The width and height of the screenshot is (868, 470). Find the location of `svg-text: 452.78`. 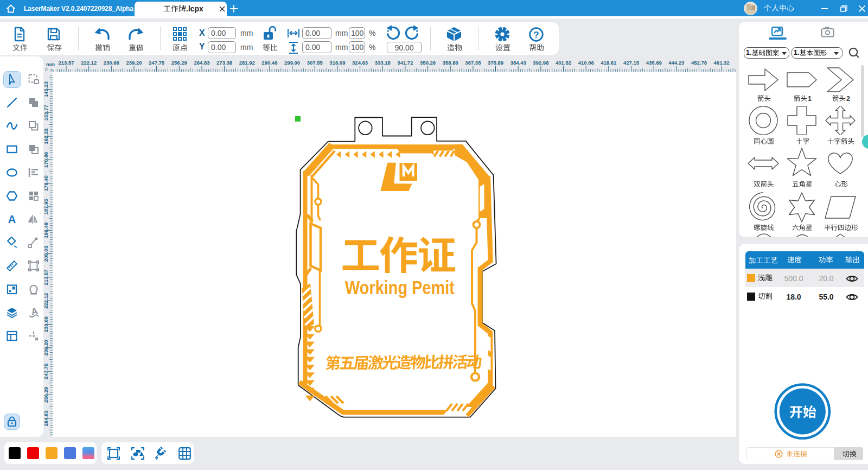

svg-text: 452.78 is located at coordinates (699, 63).